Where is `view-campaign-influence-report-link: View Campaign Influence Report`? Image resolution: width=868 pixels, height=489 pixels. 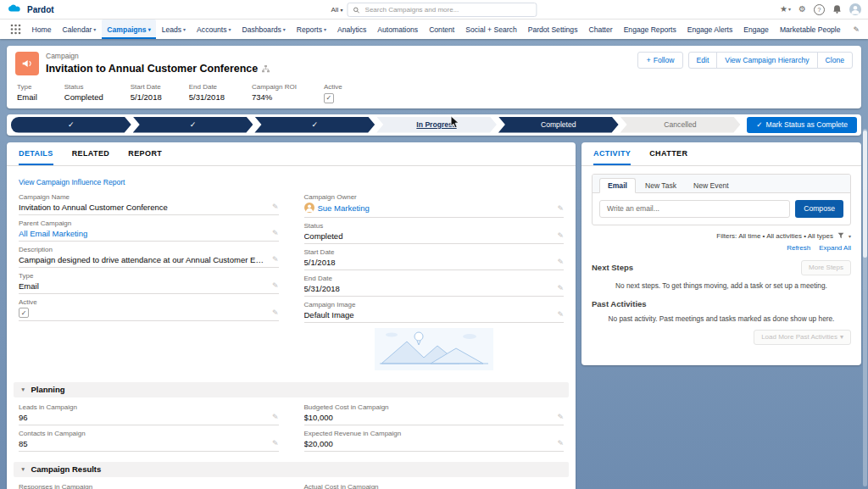 view-campaign-influence-report-link: View Campaign Influence Report is located at coordinates (71, 182).